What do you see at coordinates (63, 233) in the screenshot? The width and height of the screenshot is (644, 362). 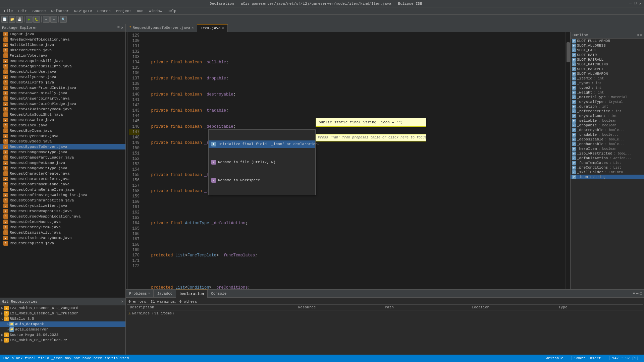 I see `pe-item-reqdismissally: J RequestDismissAlly.java` at bounding box center [63, 233].